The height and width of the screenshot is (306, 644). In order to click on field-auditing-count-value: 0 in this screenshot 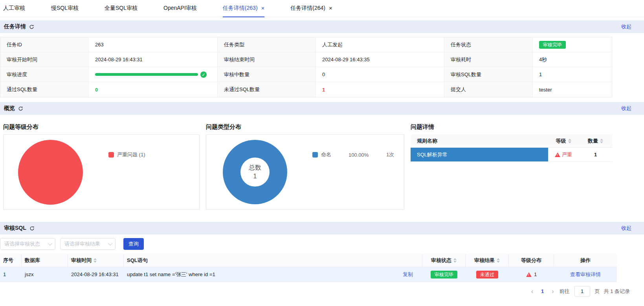, I will do `click(380, 75)`.